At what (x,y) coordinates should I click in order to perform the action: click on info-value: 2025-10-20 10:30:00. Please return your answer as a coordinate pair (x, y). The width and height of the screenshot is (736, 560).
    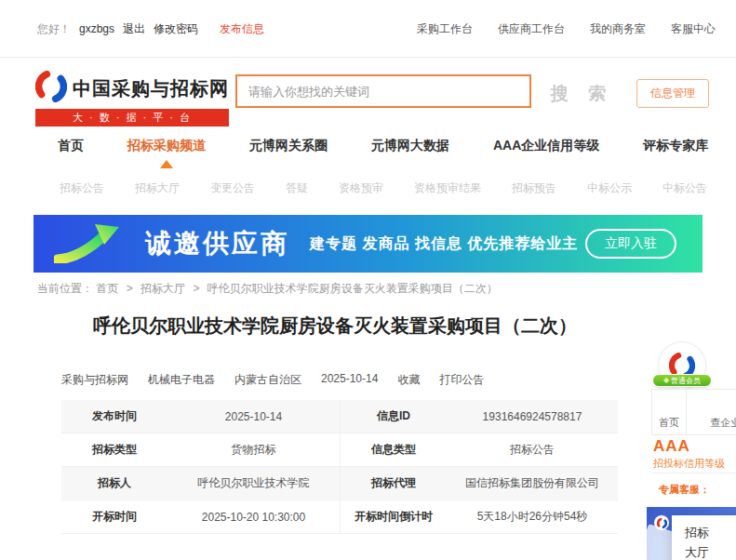
    Looking at the image, I should click on (253, 517).